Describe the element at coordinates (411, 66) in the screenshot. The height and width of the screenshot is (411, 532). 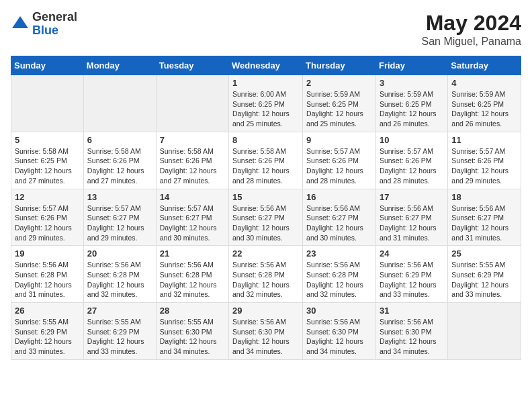
I see `weekday-header-friday: Friday` at that location.